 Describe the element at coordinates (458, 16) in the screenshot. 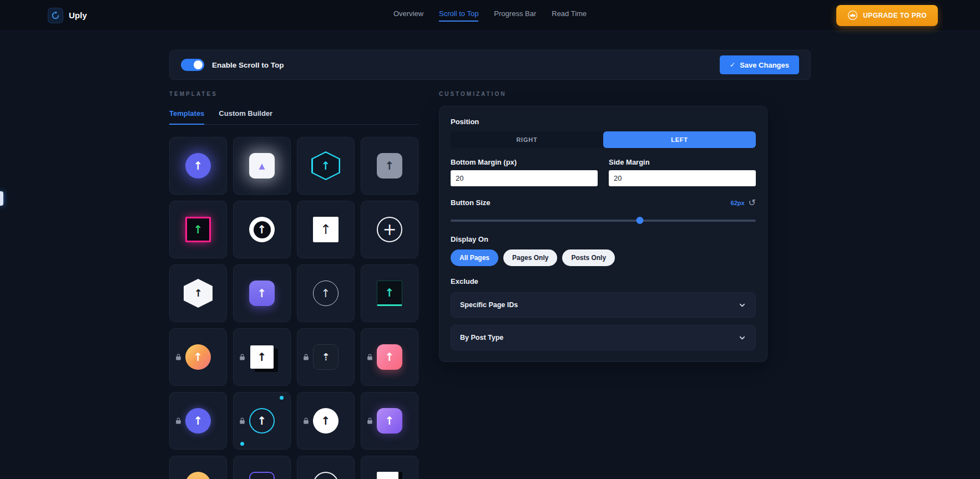

I see `nav-scroll-to-top: Scroll to Top` at that location.